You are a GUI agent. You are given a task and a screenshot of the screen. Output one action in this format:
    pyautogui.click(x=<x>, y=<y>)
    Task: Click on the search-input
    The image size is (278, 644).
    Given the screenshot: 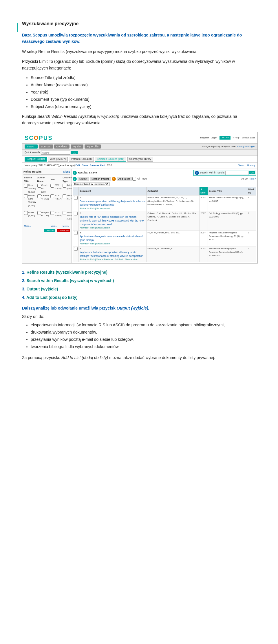 What is the action you would take?
    pyautogui.click(x=56, y=153)
    